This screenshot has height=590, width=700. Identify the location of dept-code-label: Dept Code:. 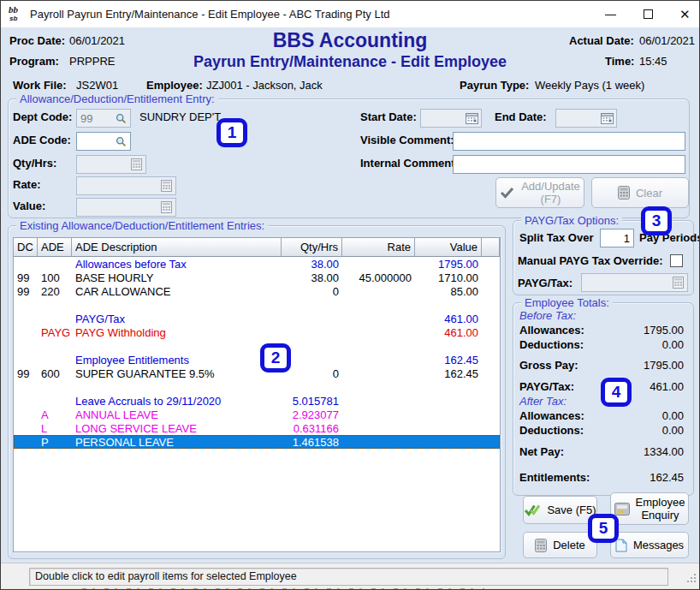
(43, 116).